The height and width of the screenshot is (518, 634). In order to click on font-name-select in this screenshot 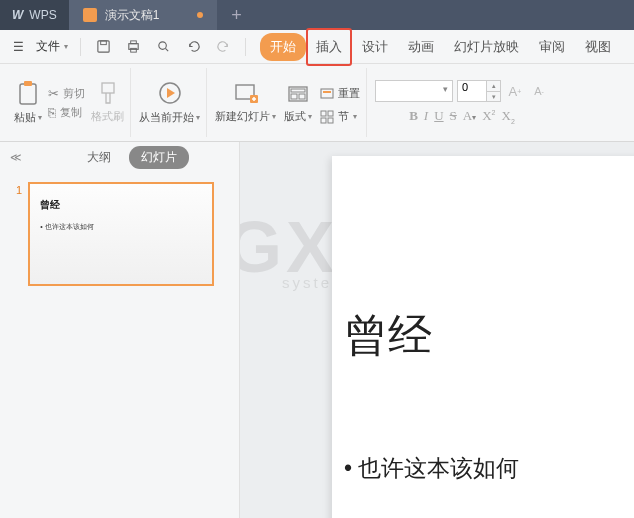, I will do `click(414, 91)`.